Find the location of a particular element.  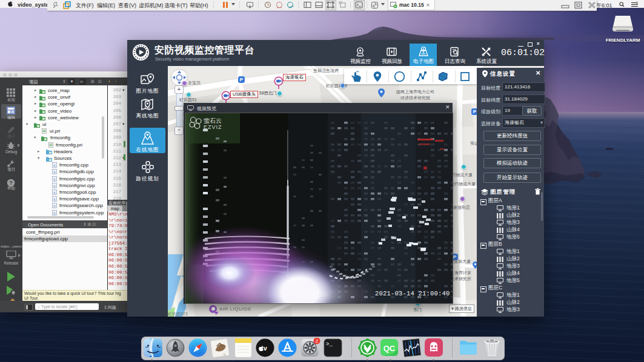

svg-text: 2021-03-14 21:00:40 is located at coordinates (413, 294).